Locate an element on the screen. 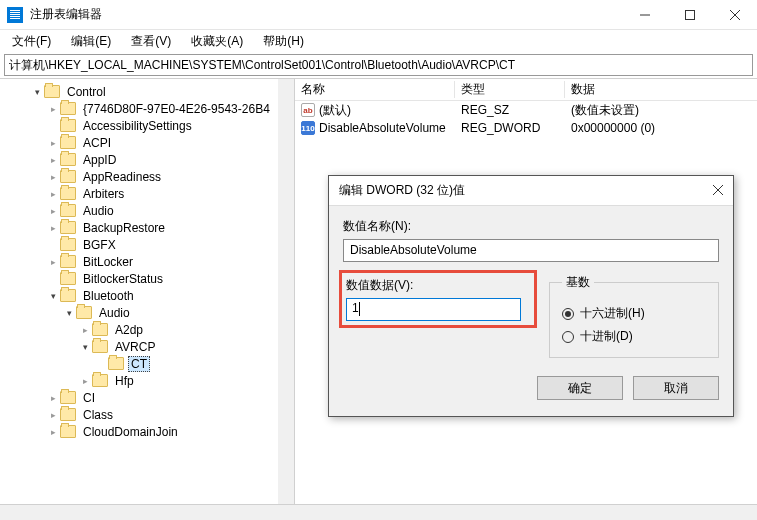 This screenshot has height=520, width=757. dialog-titlebar: 编辑 DWORD (32 位)值 is located at coordinates (531, 191).